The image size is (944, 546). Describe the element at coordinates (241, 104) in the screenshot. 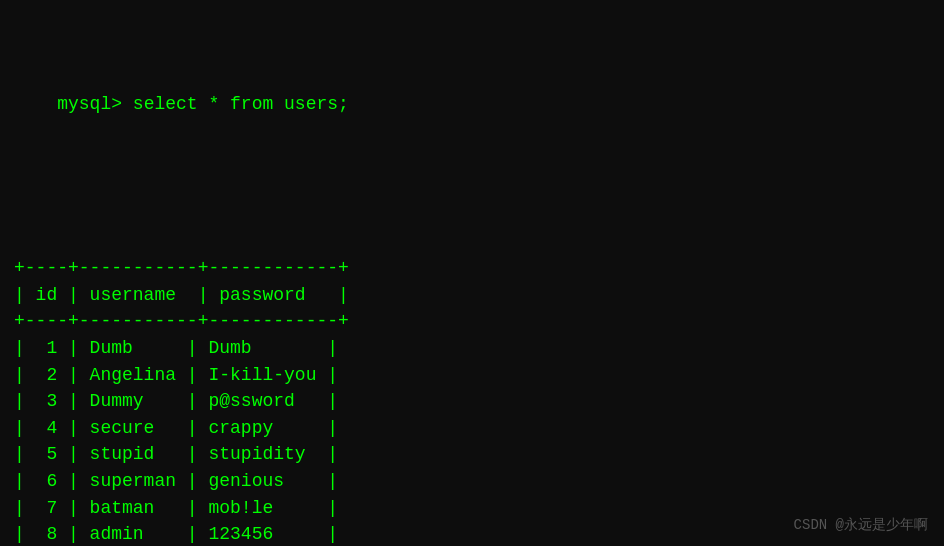

I see `sql-command: select * from users;` at that location.